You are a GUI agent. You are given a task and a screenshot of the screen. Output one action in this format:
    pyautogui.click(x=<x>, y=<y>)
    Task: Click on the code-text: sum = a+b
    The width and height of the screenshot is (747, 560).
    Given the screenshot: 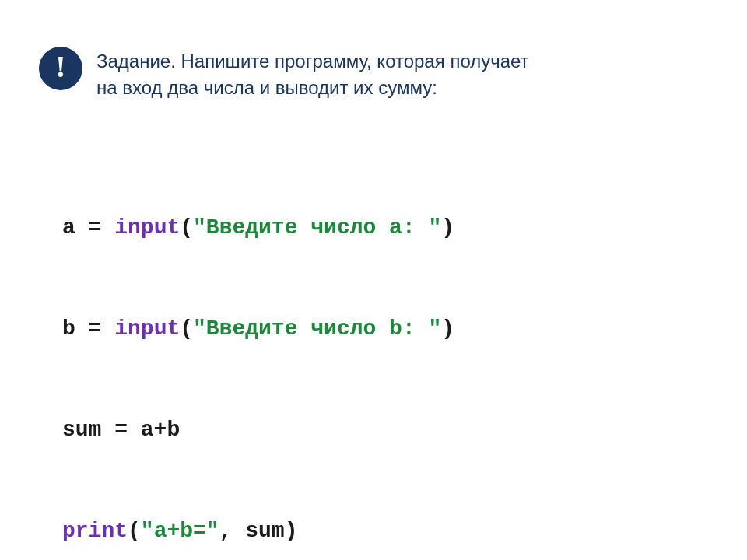 What is the action you would take?
    pyautogui.click(x=121, y=429)
    